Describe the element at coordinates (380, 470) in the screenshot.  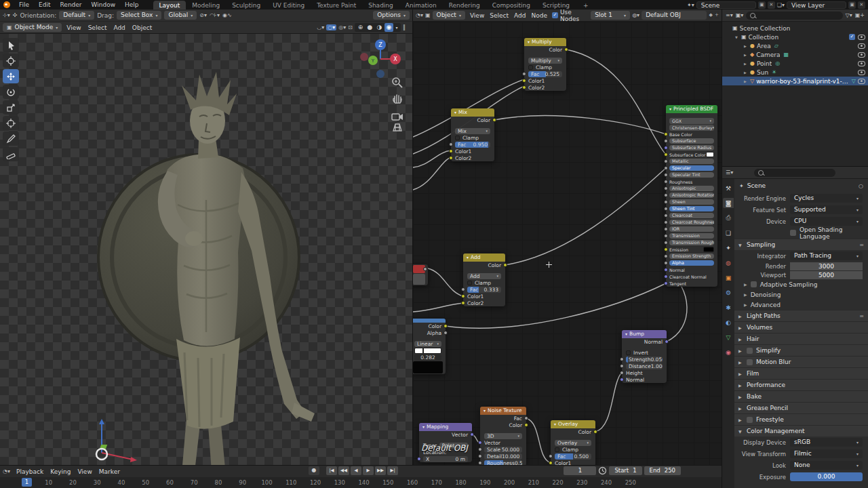
I see `next-keyframe-button: ▶▶` at that location.